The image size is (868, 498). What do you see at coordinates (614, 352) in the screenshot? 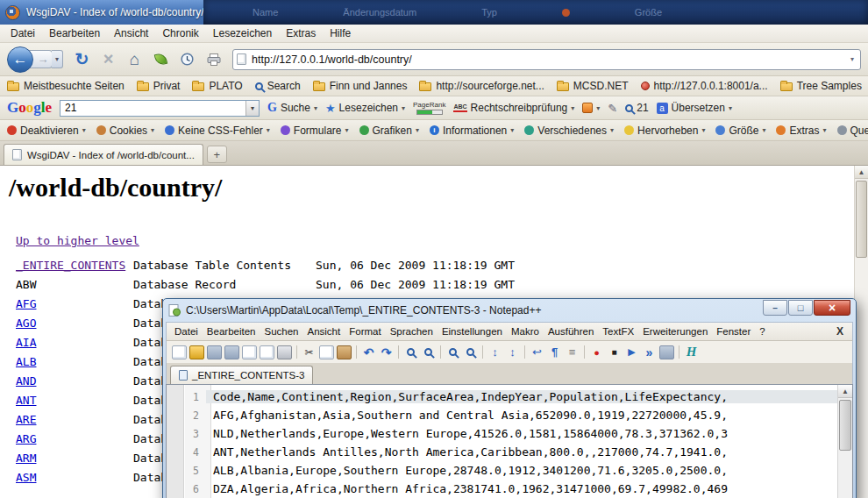
I see `stop-macro-icon` at bounding box center [614, 352].